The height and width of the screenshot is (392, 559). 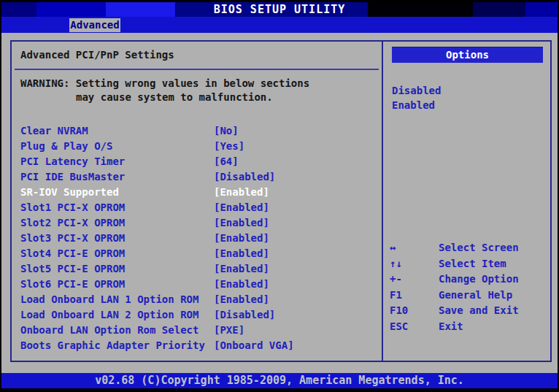 What do you see at coordinates (226, 131) in the screenshot?
I see `setting-value: [No]` at bounding box center [226, 131].